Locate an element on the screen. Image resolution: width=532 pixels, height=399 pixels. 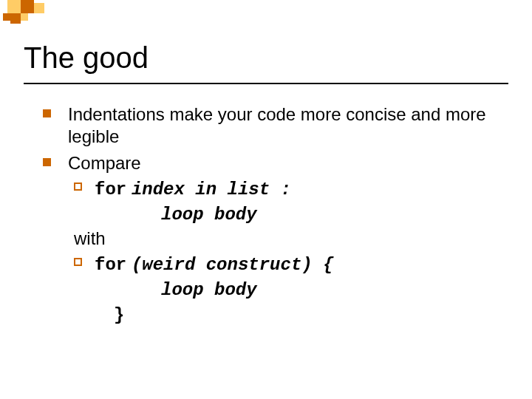
sub-bullet-item: for index in list : is located at coordinates (287, 189).